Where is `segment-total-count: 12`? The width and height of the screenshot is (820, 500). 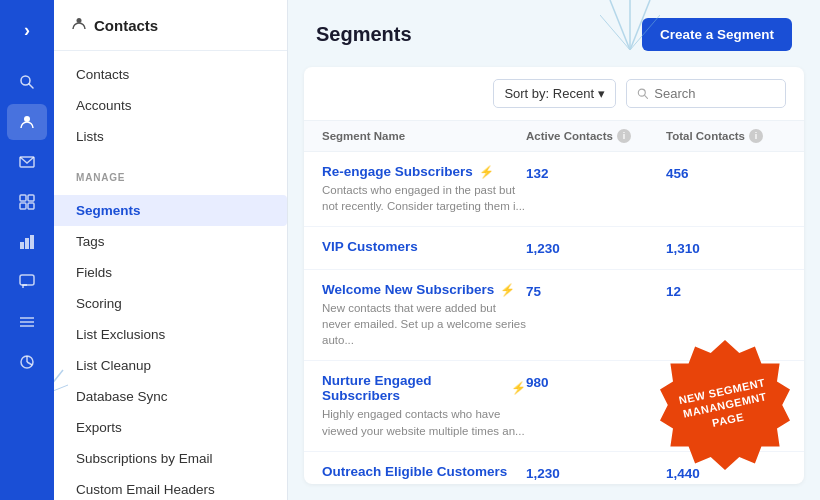 segment-total-count: 12 is located at coordinates (726, 290).